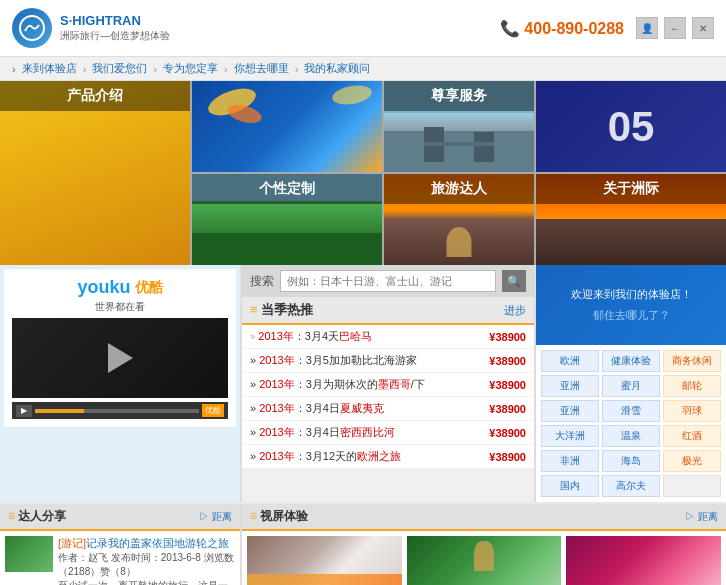 The width and height of the screenshot is (726, 585). What do you see at coordinates (607, 28) in the screenshot?
I see `header-right: 📞 400-890-0288 👤 ← ✕` at bounding box center [607, 28].